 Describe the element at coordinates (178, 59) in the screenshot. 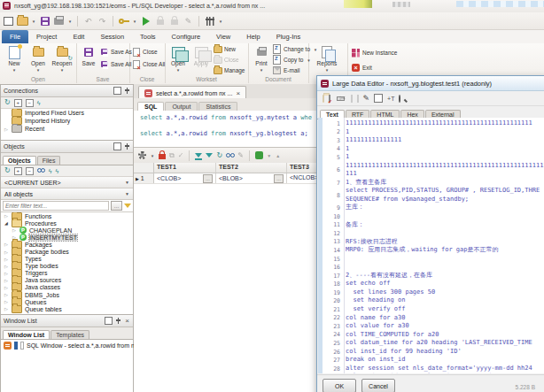

I see `workset-open-button: Open▾` at that location.